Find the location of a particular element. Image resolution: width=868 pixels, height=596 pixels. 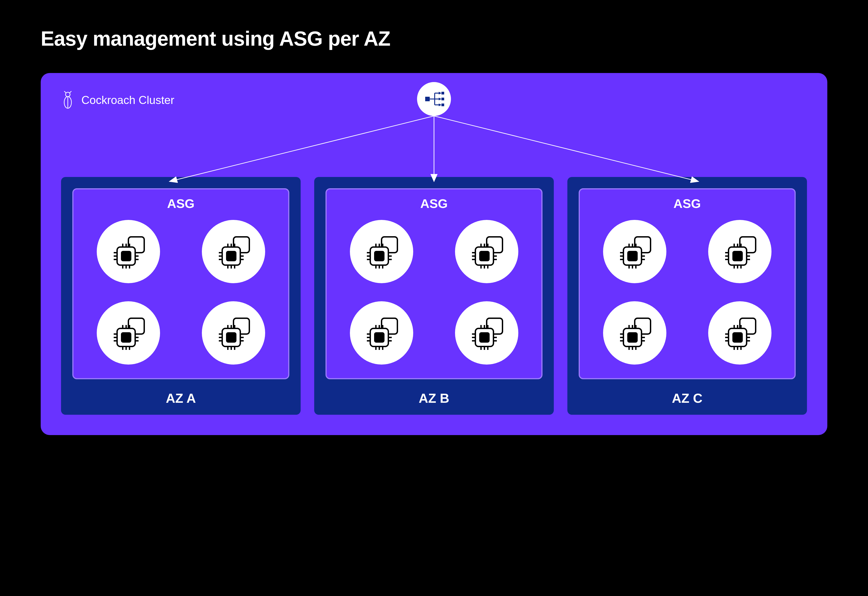

az-box-a: ASG is located at coordinates (181, 296).